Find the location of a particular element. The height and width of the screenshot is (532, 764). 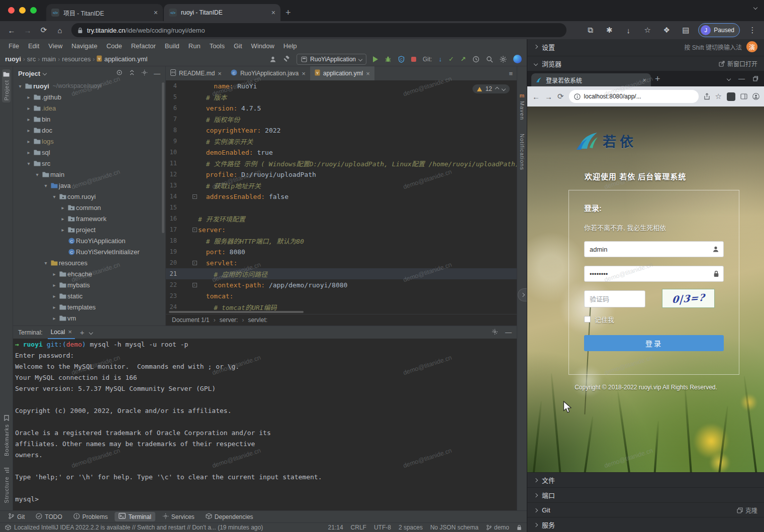

git-push-button: ↗ is located at coordinates (463, 59).